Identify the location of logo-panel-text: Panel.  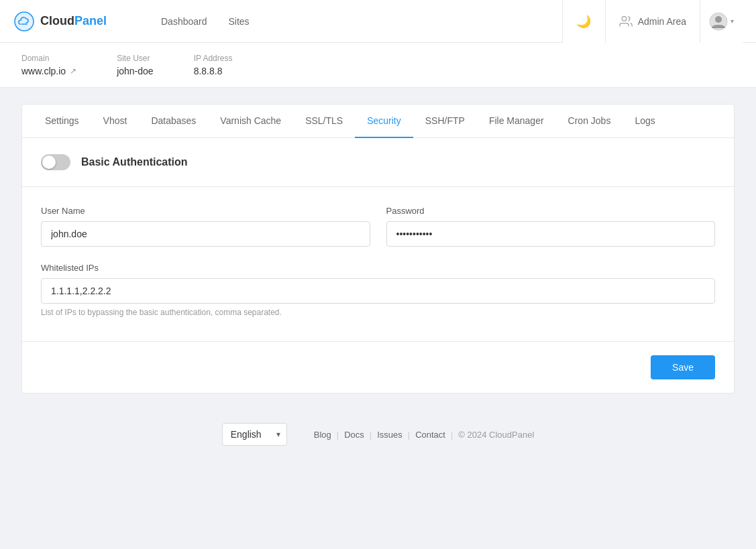
(91, 21).